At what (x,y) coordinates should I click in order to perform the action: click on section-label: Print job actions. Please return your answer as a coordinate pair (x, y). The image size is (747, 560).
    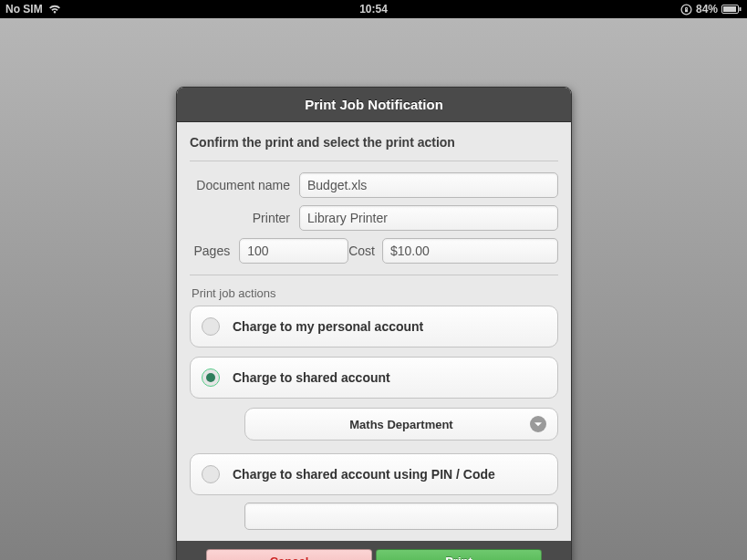
    Looking at the image, I should click on (374, 294).